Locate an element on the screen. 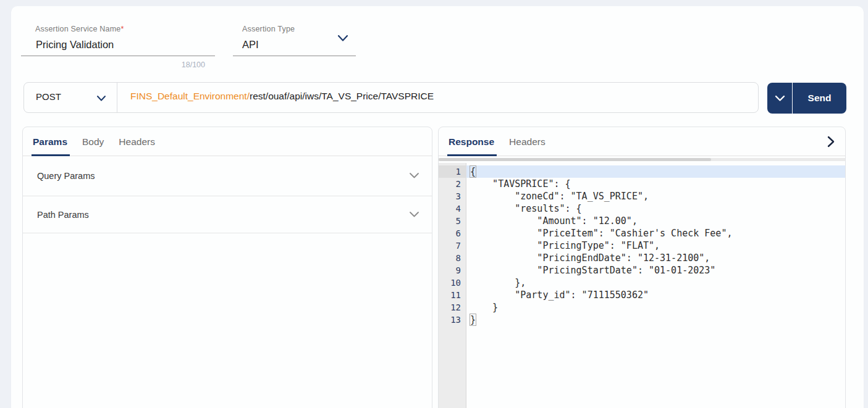  chevron-right-icon is located at coordinates (831, 143).